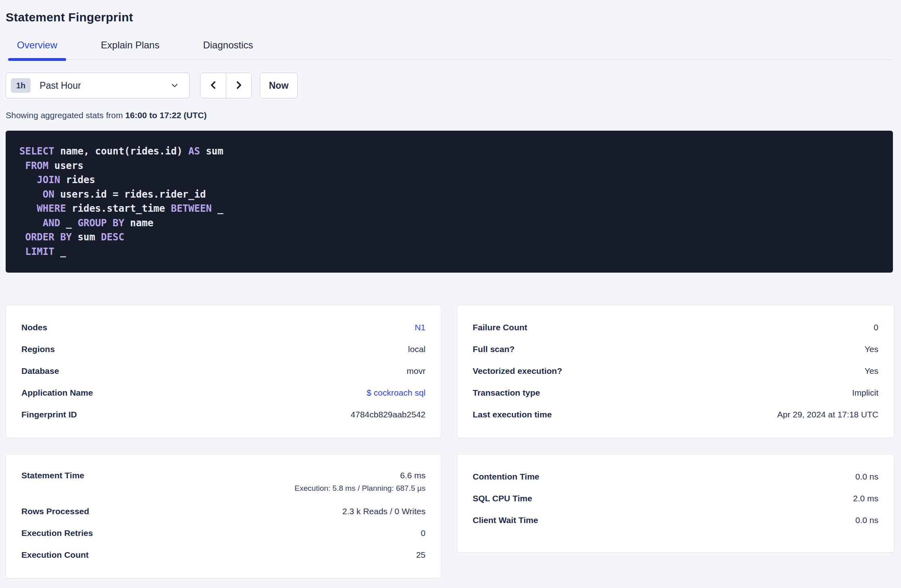  I want to click on time-step-group, so click(226, 85).